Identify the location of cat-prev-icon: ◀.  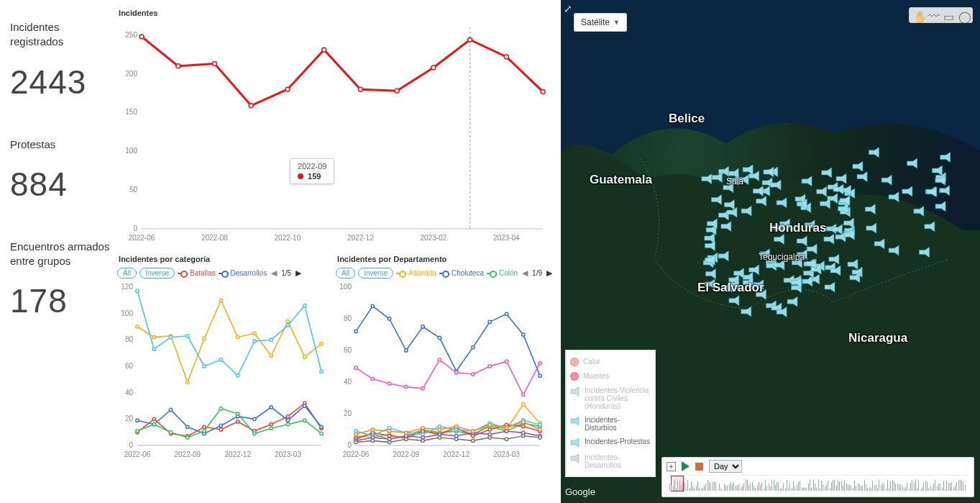
(274, 273).